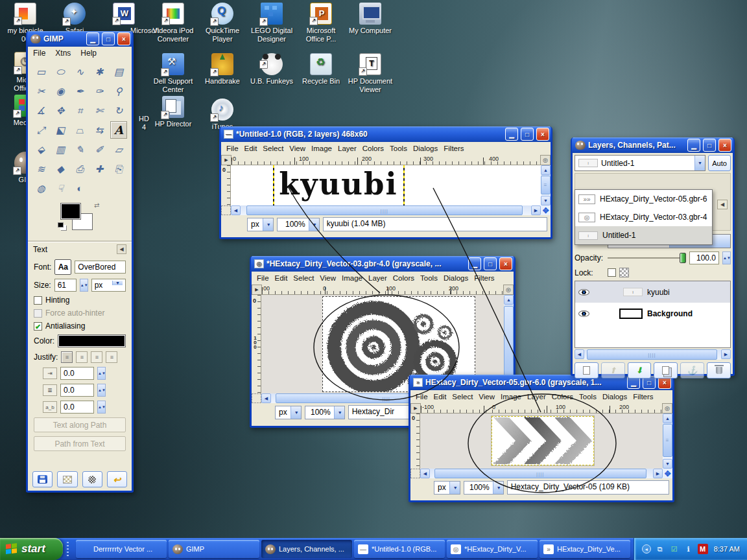 This screenshot has width=747, height=560. What do you see at coordinates (643, 199) in the screenshot?
I see `image-list-item-vector05: HExtacy_Dirty_Vector-05.gbr-6` at bounding box center [643, 199].